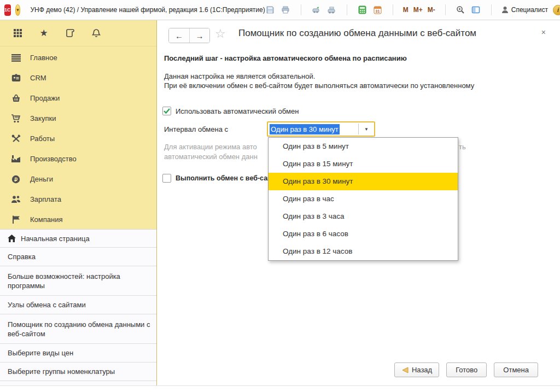  What do you see at coordinates (78, 305) in the screenshot?
I see `sidebar-item-uzly-obmena: Узлы обмена с сайтами` at bounding box center [78, 305].